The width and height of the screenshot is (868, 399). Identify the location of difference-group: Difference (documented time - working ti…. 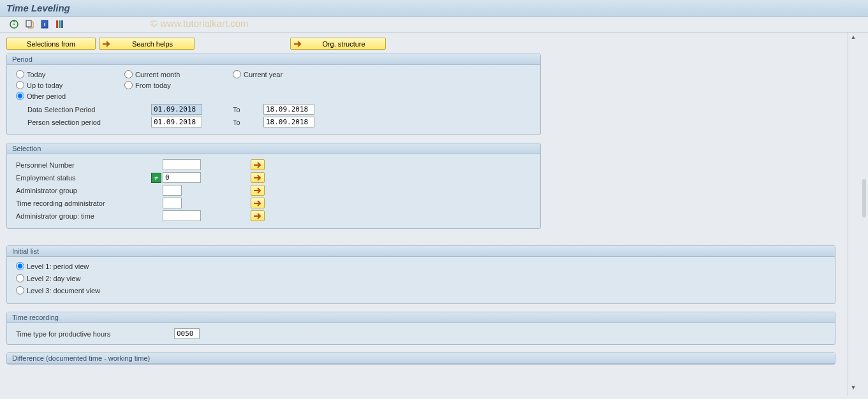
(421, 358).